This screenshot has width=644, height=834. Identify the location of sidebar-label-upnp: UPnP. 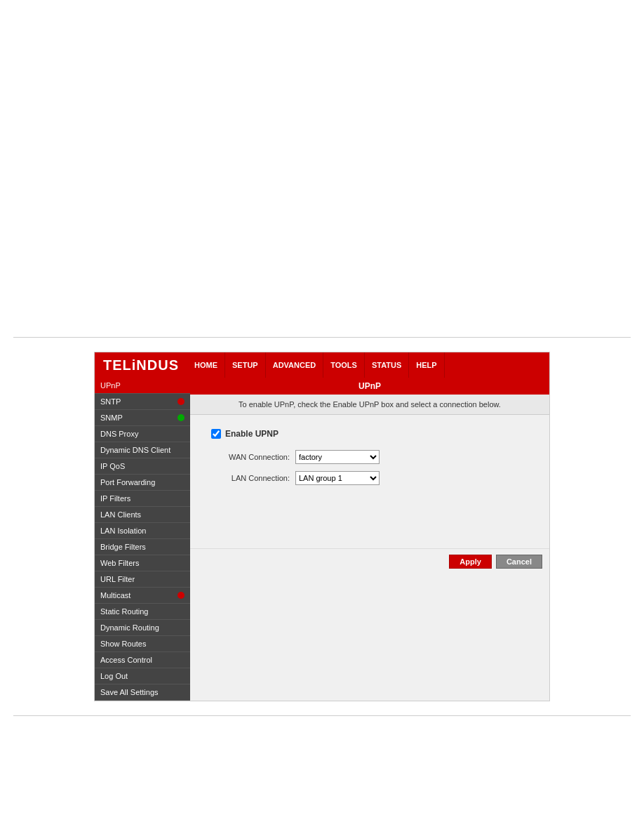
(111, 385).